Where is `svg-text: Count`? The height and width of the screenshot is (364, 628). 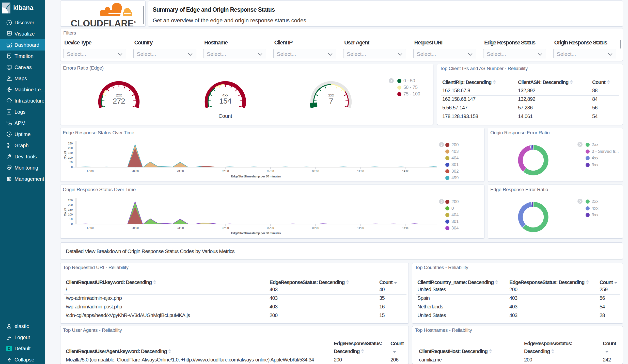 svg-text: Count is located at coordinates (225, 116).